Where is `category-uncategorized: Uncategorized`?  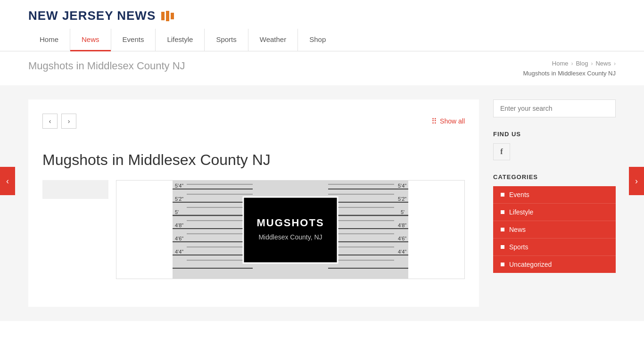 category-uncategorized: Uncategorized is located at coordinates (554, 264).